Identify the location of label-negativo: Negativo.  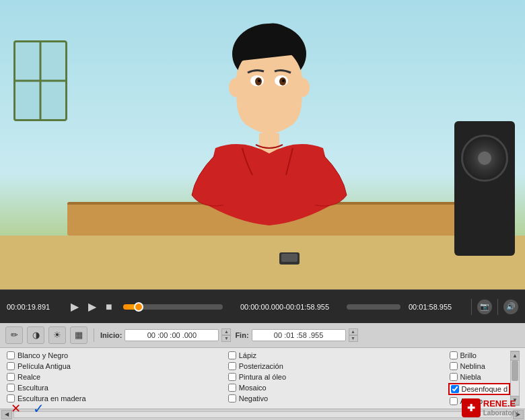
(253, 398).